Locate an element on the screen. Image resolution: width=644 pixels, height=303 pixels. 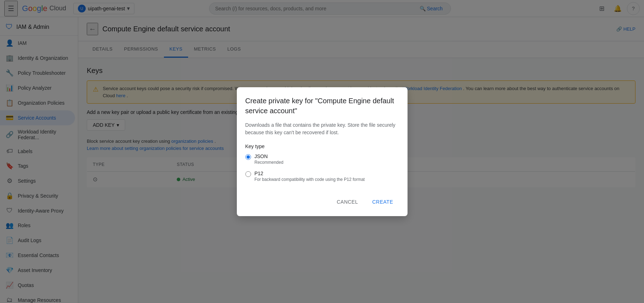
create-key-dialog: Create private key for "Compute Engine d… is located at coordinates (322, 152).